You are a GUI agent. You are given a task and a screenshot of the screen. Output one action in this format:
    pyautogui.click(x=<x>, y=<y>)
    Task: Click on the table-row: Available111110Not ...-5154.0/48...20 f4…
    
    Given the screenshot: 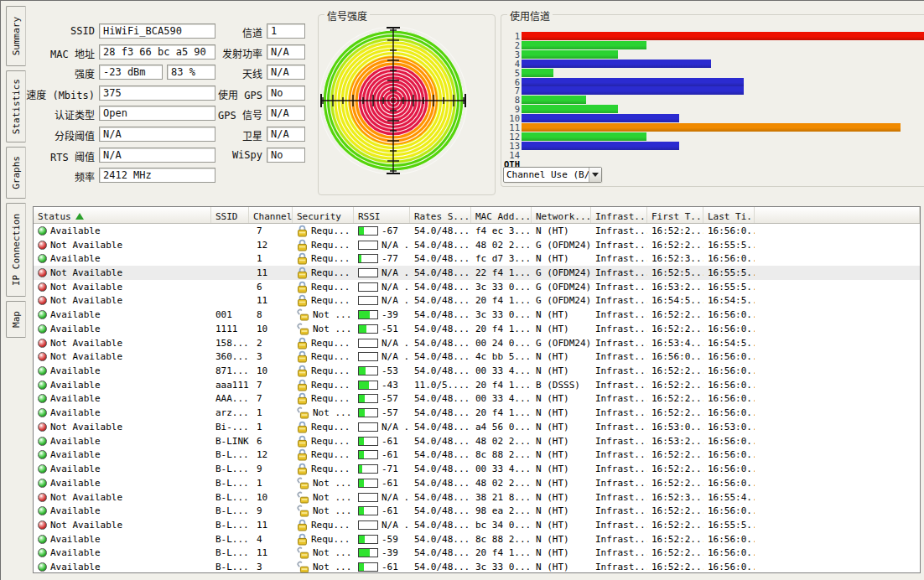 What is the action you would take?
    pyautogui.click(x=476, y=329)
    